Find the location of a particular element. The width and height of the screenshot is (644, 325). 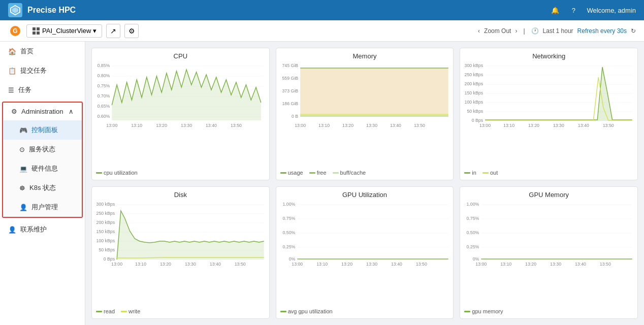

admin-group-header: ⚙ Administration ∧ is located at coordinates (43, 112).